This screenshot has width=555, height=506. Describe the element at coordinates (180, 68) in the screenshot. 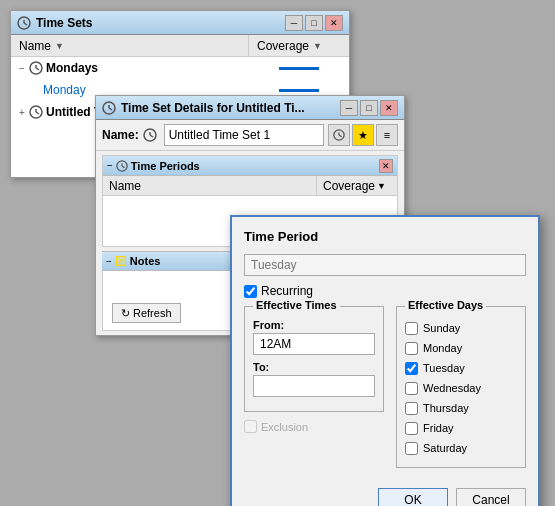

I see `tree-row-mondays: − Mondays` at that location.